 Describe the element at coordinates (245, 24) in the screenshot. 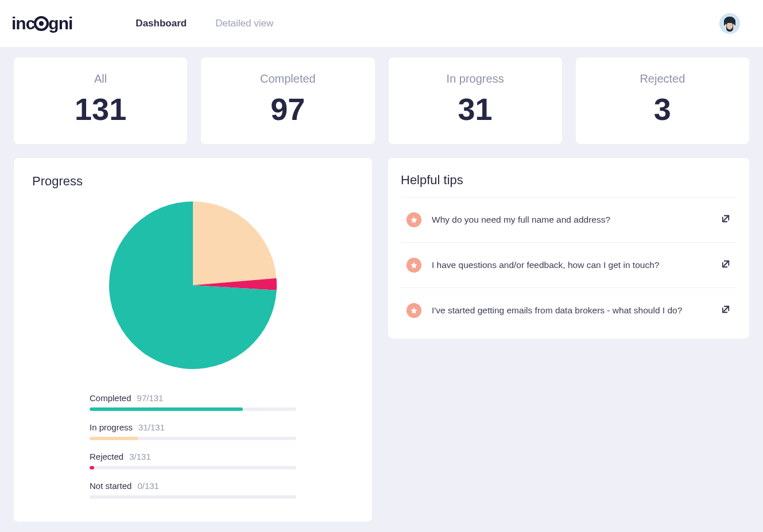

I see `nav-detailed-view: Detailed view` at that location.